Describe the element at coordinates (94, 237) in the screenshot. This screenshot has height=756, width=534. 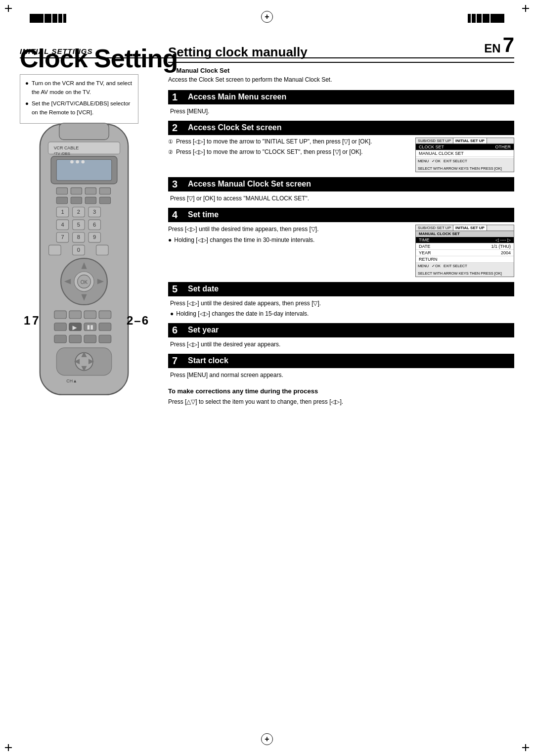
I see `svg-text: 9` at that location.